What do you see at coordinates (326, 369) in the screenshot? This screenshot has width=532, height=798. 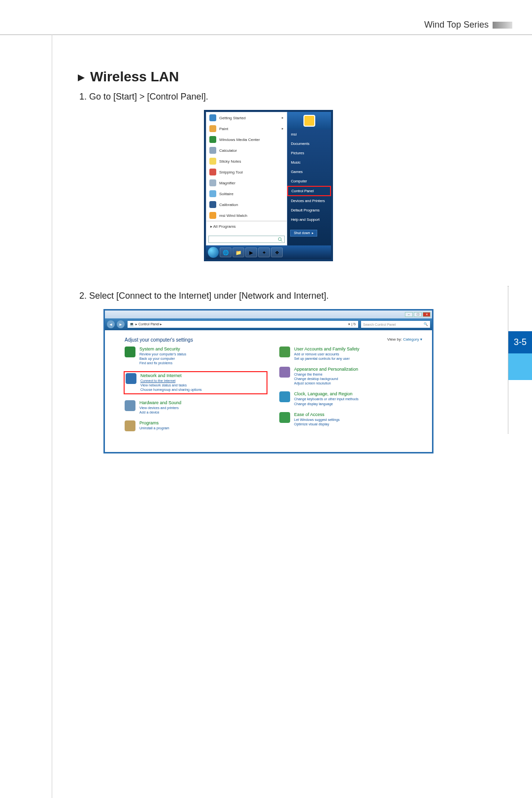 I see `category-title: Appearance and Personalization` at bounding box center [326, 369].